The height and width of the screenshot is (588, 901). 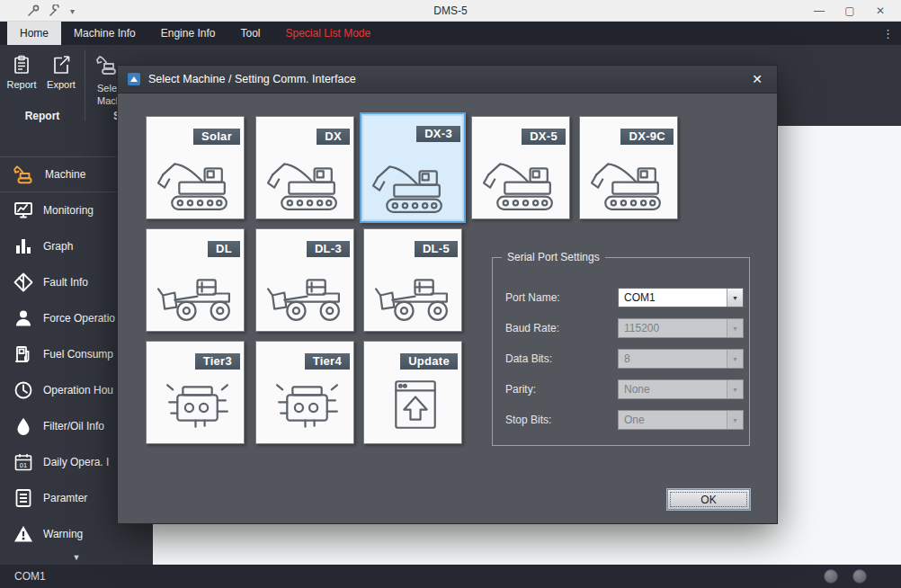 I want to click on machine-tile-solar: Solar, so click(x=195, y=167).